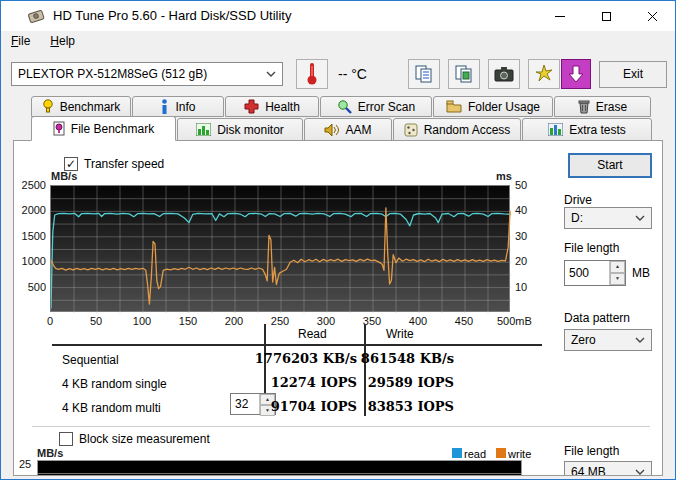  Describe the element at coordinates (652, 16) in the screenshot. I see `close-icon` at that location.